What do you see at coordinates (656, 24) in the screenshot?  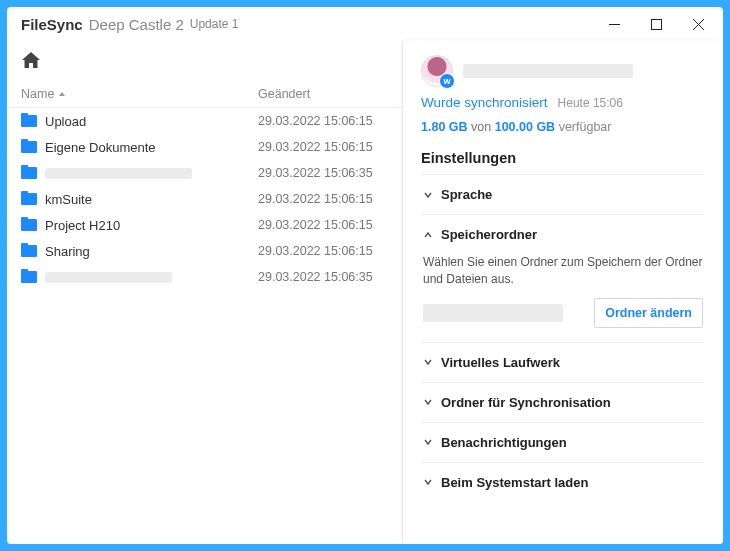 I see `window-controls` at bounding box center [656, 24].